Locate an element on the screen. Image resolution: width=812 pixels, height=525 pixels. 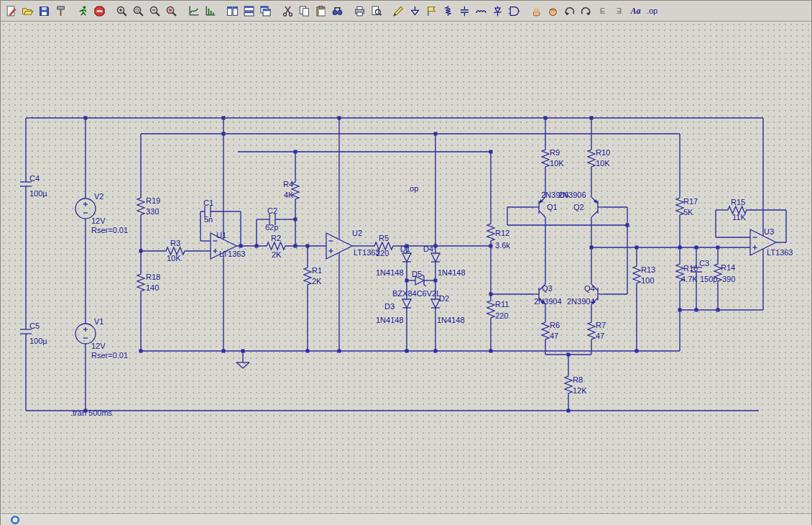
r3-value-label: 10K is located at coordinates (174, 258).